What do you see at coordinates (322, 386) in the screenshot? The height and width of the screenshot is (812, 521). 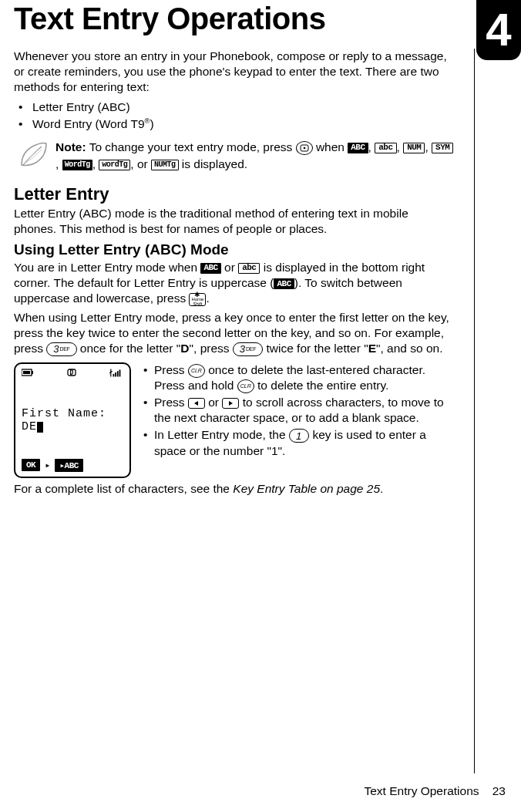 I see `text: to delete the entire entry.` at bounding box center [322, 386].